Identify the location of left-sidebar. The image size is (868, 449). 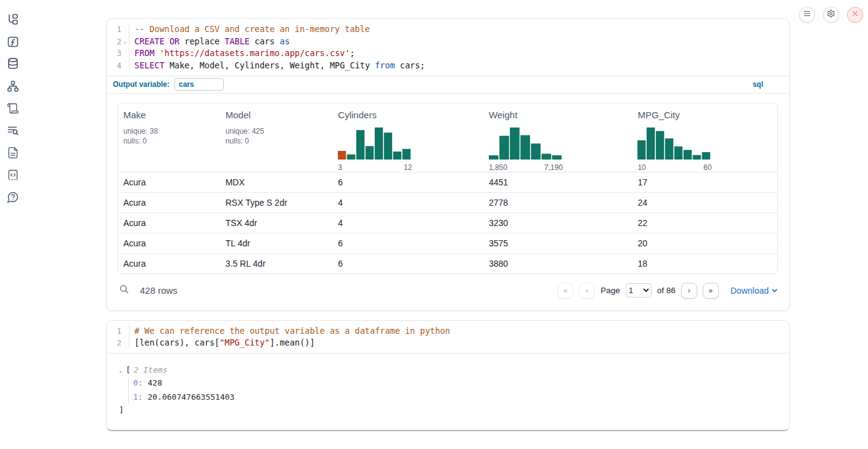
(14, 224).